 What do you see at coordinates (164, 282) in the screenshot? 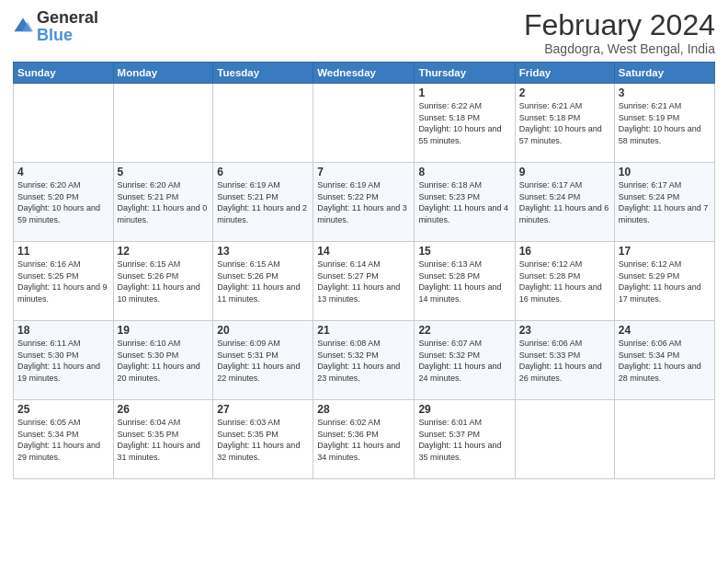
I see `calendar-cell: 12Sunrise: 6:15 AM Sunset: 5:26 PM Dayli…` at bounding box center [164, 282].